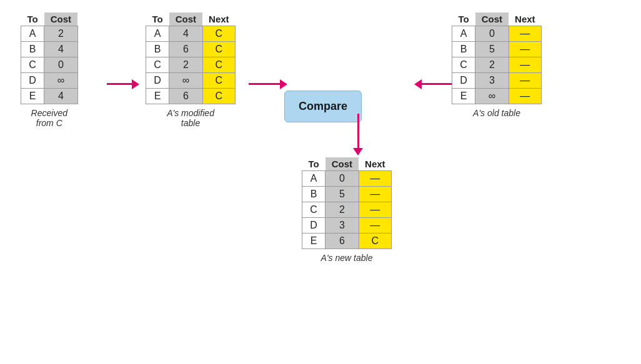 This screenshot has height=364, width=641. What do you see at coordinates (191, 49) in the screenshot?
I see `table-row: B 6 C` at bounding box center [191, 49].